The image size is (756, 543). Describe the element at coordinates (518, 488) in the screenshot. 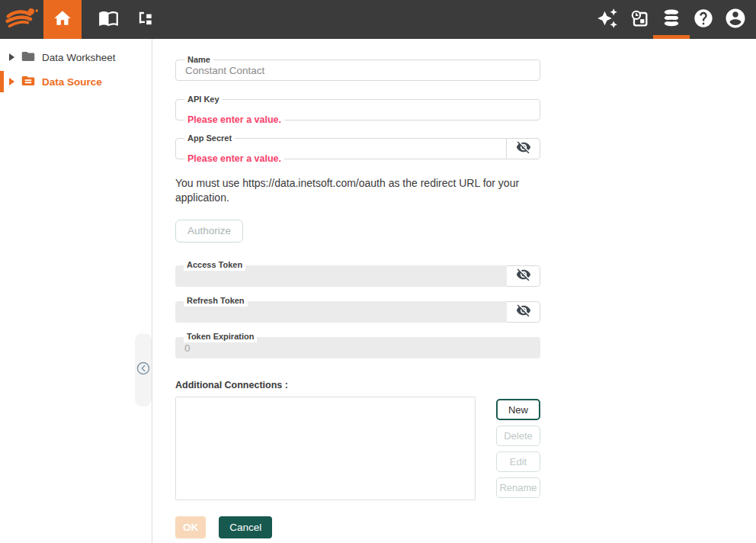

I see `rename-connection-button: Rename` at that location.